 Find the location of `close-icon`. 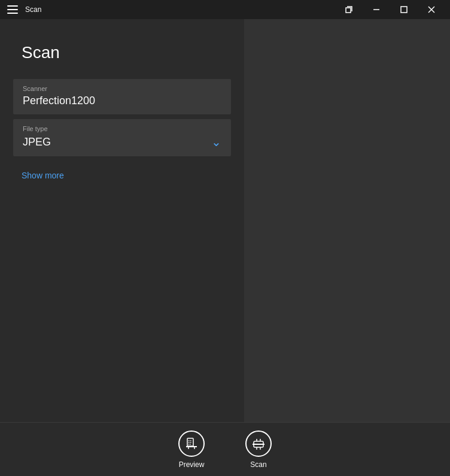

close-icon is located at coordinates (431, 10).